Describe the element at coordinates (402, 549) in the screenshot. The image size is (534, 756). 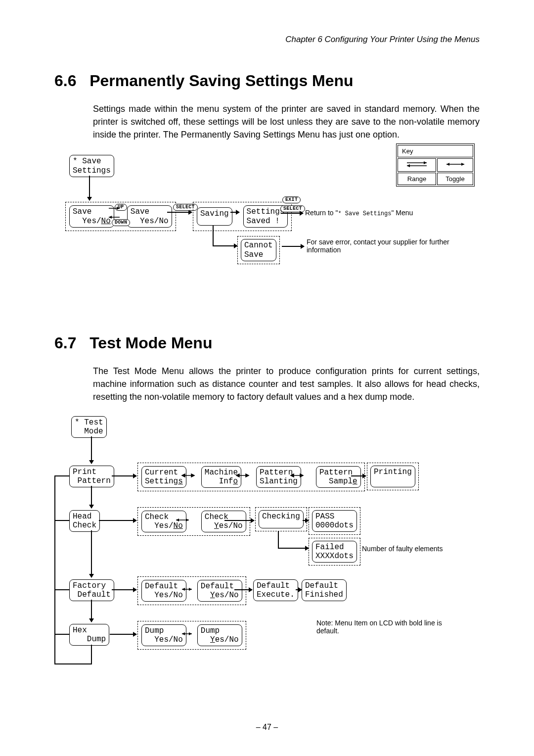
I see `failed-note: Number of faulty elements` at that location.